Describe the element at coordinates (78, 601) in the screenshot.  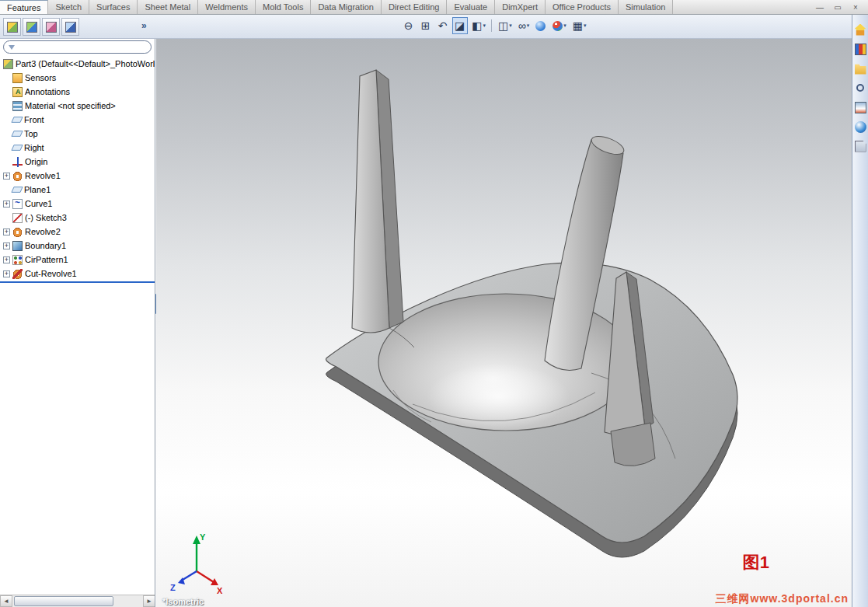
I see `horizontal-scrollbar: ◄ ►` at that location.